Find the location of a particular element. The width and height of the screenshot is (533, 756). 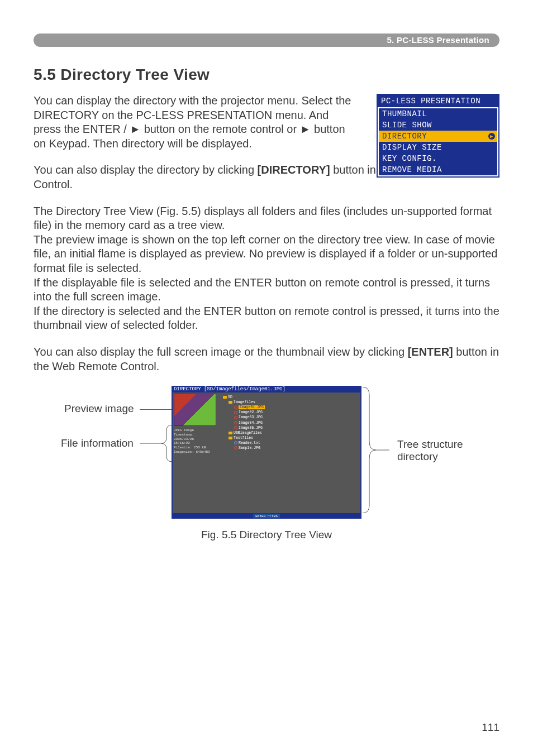

directory-tree-pane: SD Imagefiles Image01.JPG Image02.JPG Im… is located at coordinates (289, 453).